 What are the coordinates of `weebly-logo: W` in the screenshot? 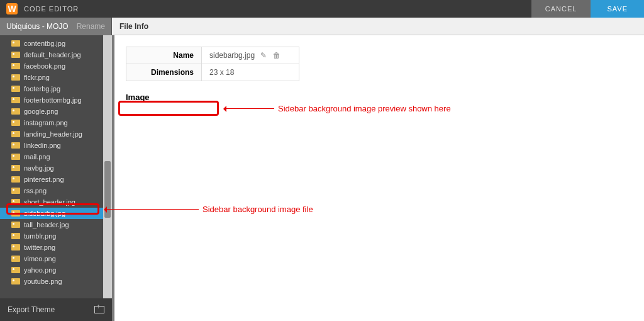 It's located at (12, 9).